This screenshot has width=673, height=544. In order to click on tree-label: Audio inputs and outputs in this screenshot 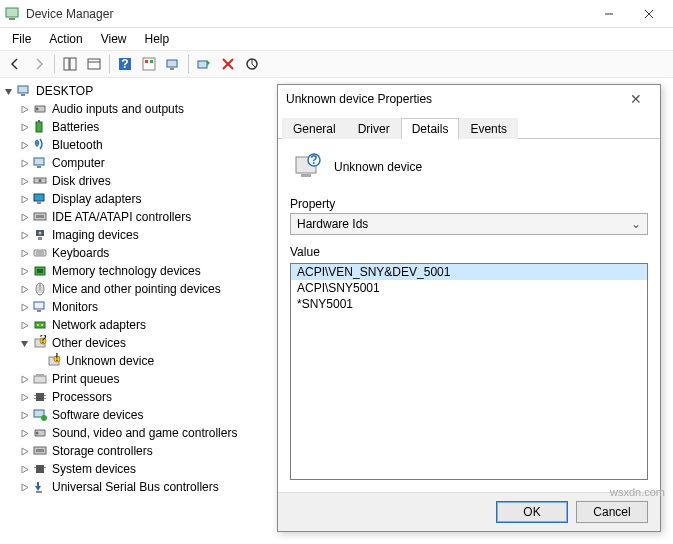, I will do `click(118, 109)`.